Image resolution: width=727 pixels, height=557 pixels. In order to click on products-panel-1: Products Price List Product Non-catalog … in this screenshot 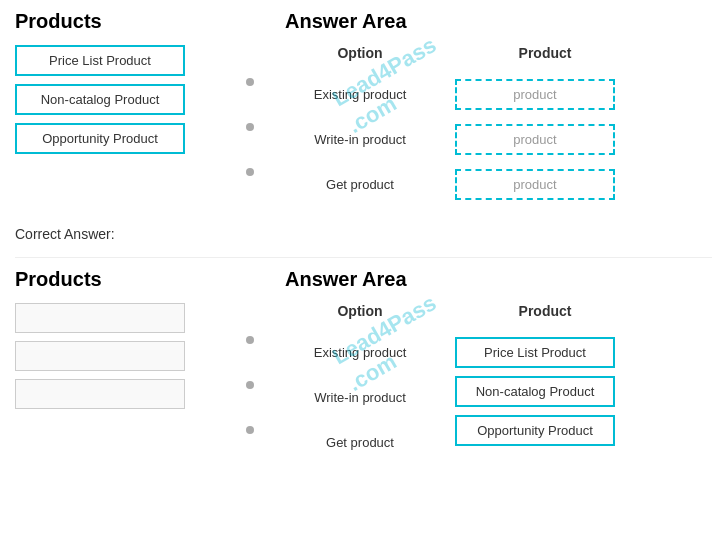, I will do `click(125, 112)`.